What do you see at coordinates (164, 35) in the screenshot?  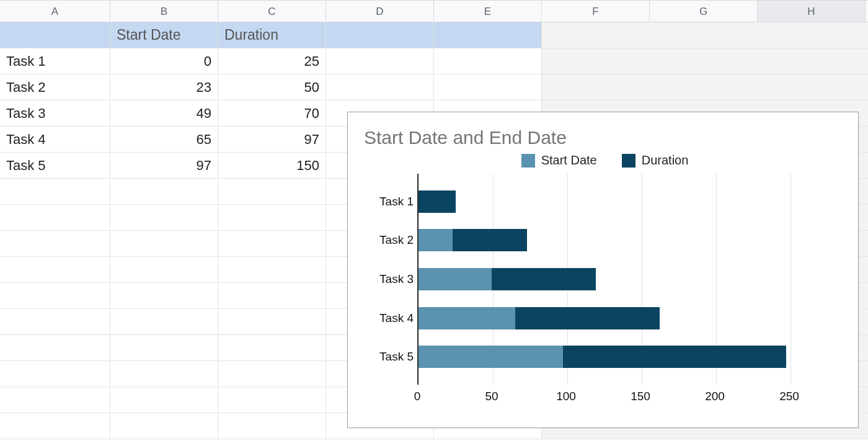 I see `cell-B1: Start Date` at bounding box center [164, 35].